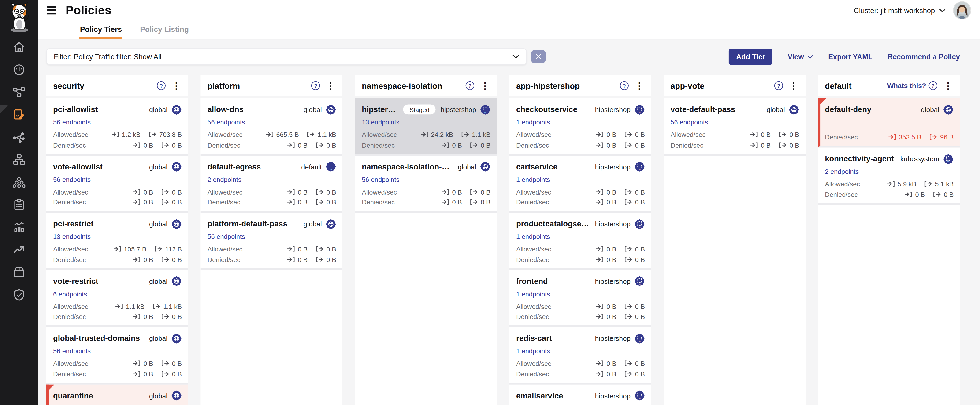 This screenshot has width=980, height=405. I want to click on policy-card: quarantine global 0 endpoints, so click(117, 394).